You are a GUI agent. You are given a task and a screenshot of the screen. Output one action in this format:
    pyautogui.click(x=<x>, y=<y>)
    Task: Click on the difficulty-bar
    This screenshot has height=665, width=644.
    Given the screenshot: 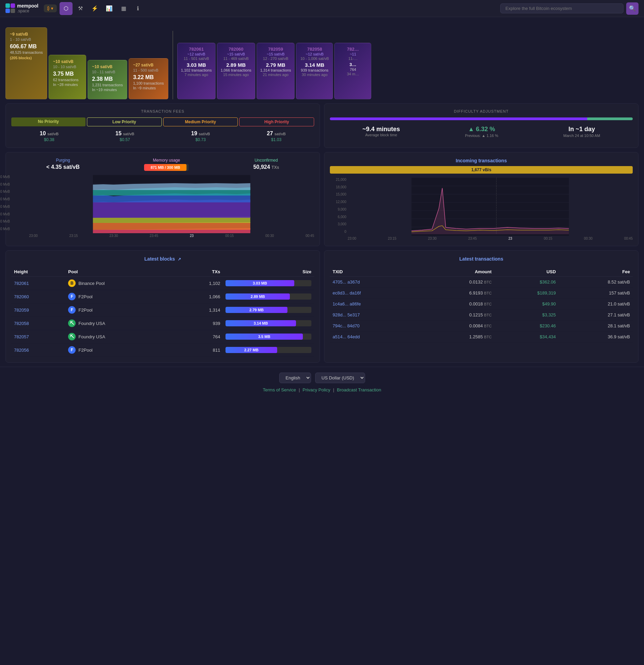 What is the action you would take?
    pyautogui.click(x=481, y=119)
    